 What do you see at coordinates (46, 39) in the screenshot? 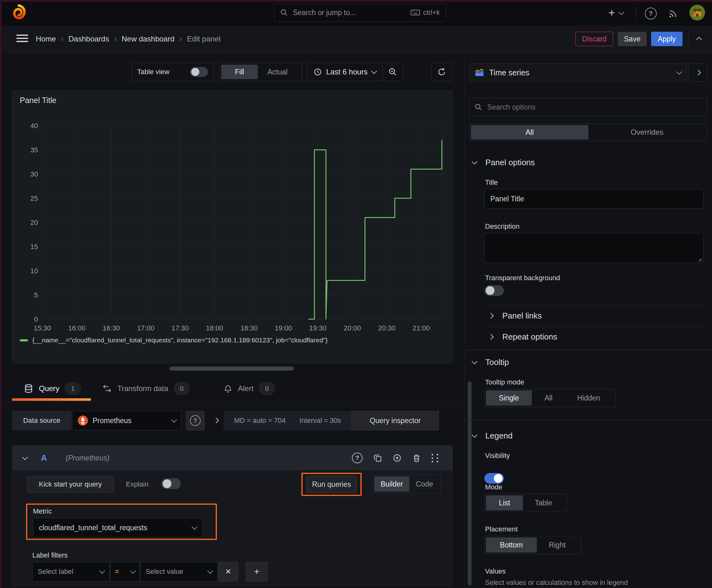
I see `breadcrumb-home: Home` at bounding box center [46, 39].